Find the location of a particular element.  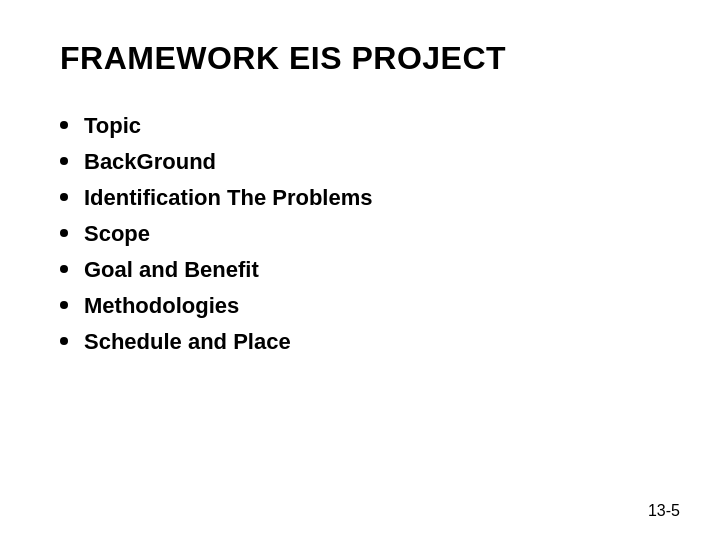

list-item-text: Topic is located at coordinates (112, 126).